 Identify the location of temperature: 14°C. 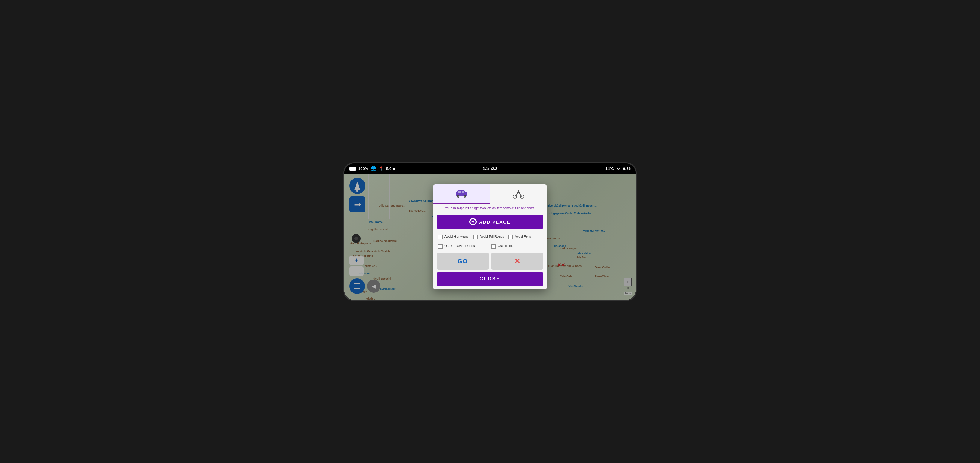
(609, 169).